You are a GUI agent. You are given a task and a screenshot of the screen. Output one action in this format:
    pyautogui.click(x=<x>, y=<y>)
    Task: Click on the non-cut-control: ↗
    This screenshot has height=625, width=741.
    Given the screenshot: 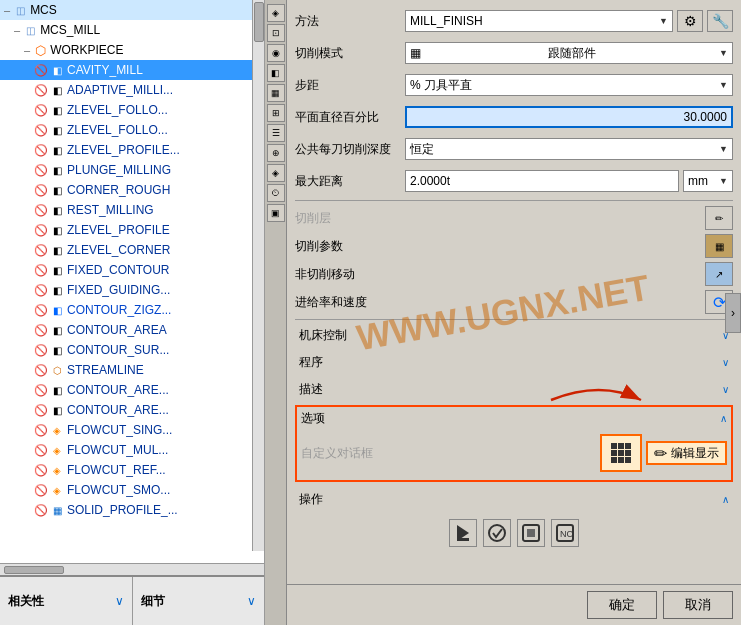 What is the action you would take?
    pyautogui.click(x=569, y=274)
    